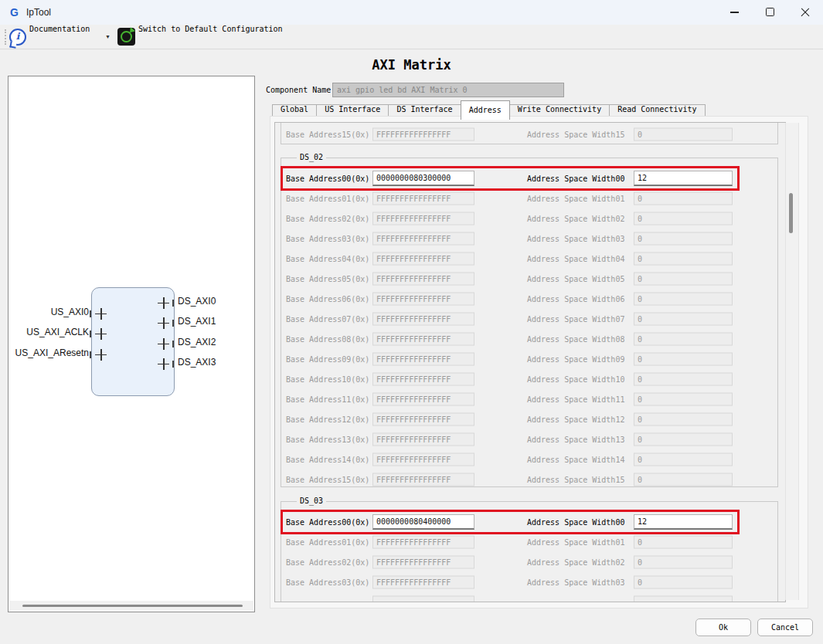 This screenshot has width=823, height=644. I want to click on group-box-partial: Base Address15(0x)Address Space Width15, so click(529, 133).